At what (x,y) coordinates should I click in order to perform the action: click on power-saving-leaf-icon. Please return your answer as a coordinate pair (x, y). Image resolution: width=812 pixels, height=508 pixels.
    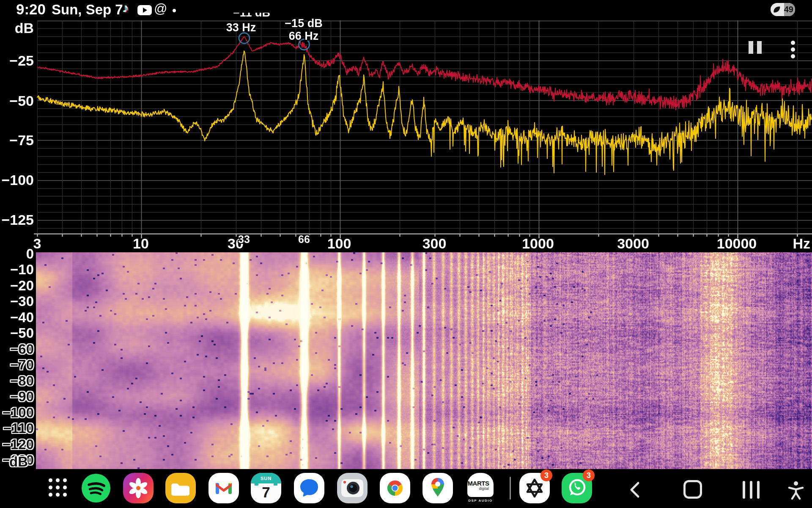
    Looking at the image, I should click on (777, 10).